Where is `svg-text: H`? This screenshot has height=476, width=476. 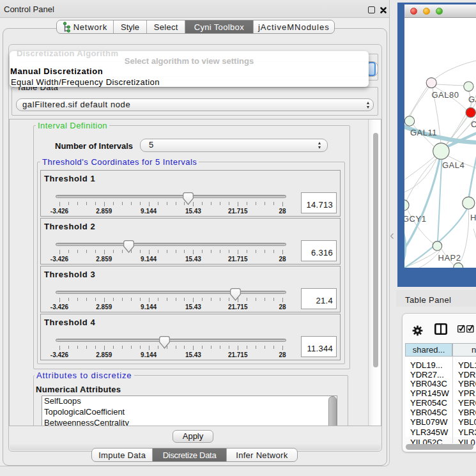 svg-text: H is located at coordinates (473, 217).